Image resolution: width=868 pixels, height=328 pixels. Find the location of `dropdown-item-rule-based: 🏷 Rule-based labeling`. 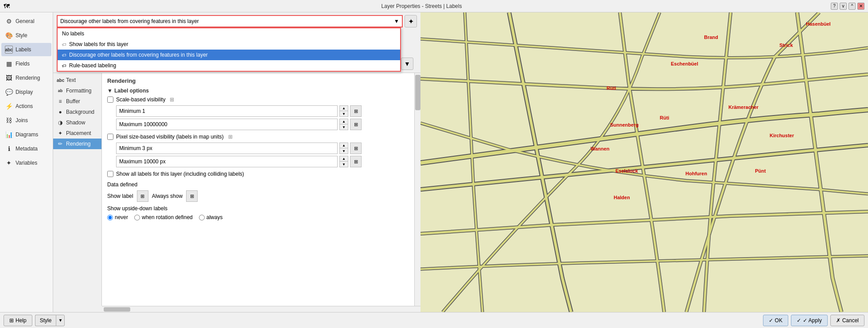

dropdown-item-rule-based: 🏷 Rule-based labeling is located at coordinates (229, 66).